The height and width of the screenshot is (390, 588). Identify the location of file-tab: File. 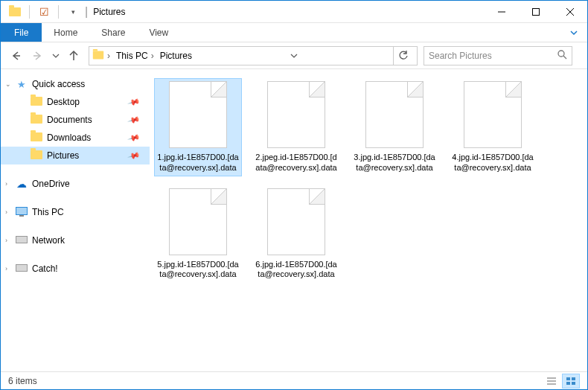
(21, 33).